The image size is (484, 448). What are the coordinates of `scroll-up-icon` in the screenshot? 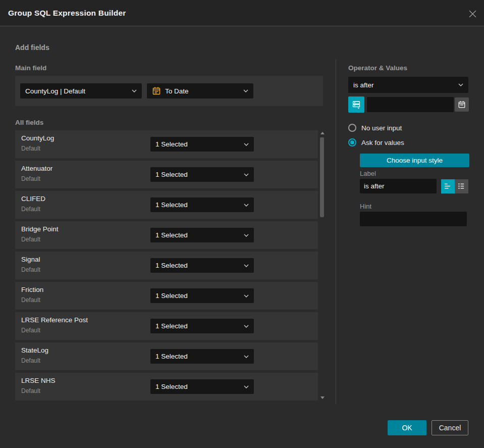 It's located at (322, 133).